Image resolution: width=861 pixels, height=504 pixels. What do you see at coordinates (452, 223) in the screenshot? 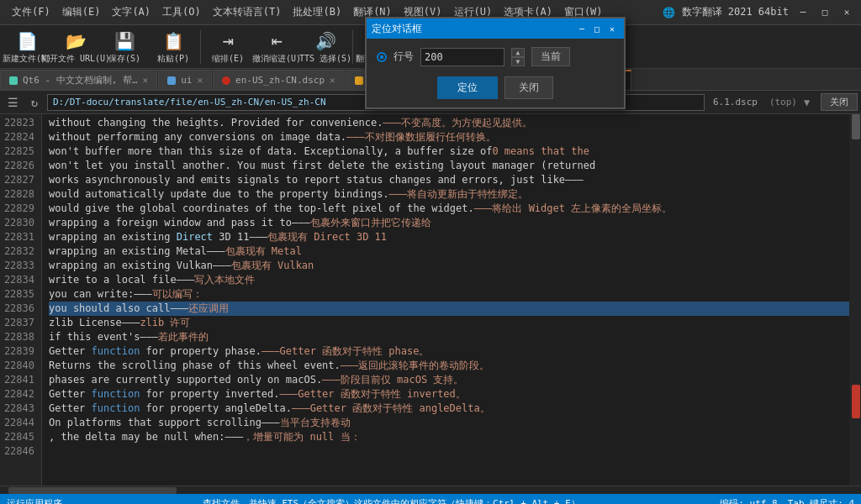
I see `code-line-22830: wrapping a foreign window and pass it to…` at bounding box center [452, 223].